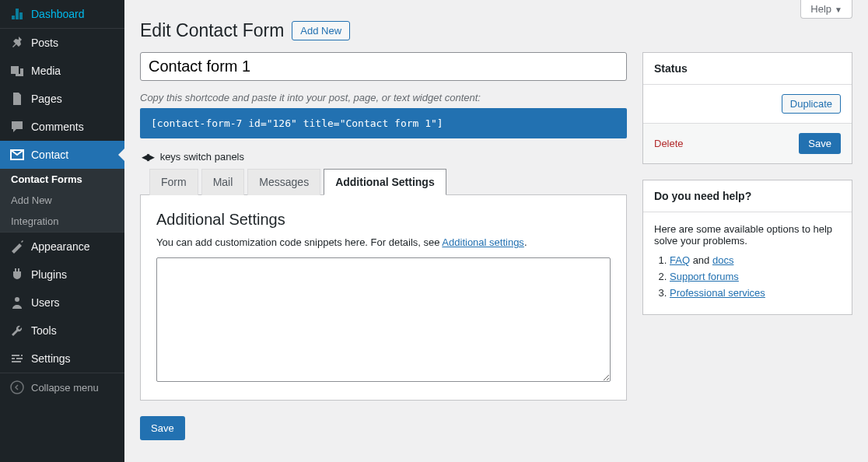 Image resolution: width=868 pixels, height=462 pixels. Describe the element at coordinates (811, 104) in the screenshot. I see `duplicate-button: Duplicate` at that location.